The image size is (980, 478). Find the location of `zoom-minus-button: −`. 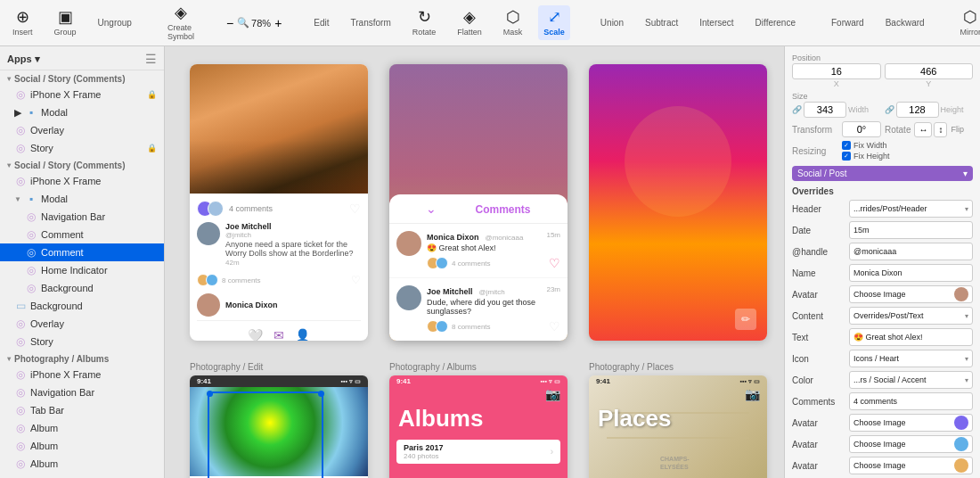

zoom-minus-button: − is located at coordinates (230, 23).